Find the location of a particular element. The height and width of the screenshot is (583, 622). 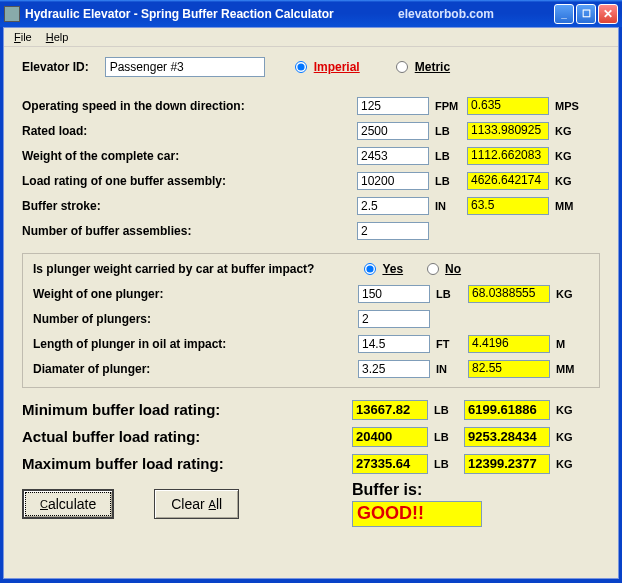

min-value: 13667.82 is located at coordinates (390, 410).